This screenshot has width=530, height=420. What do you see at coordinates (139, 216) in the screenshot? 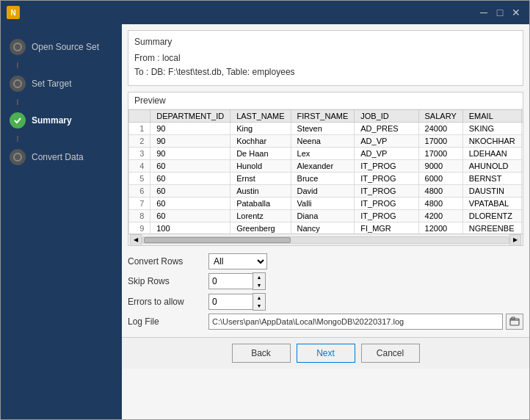
I see `row-num: 8` at bounding box center [139, 216].